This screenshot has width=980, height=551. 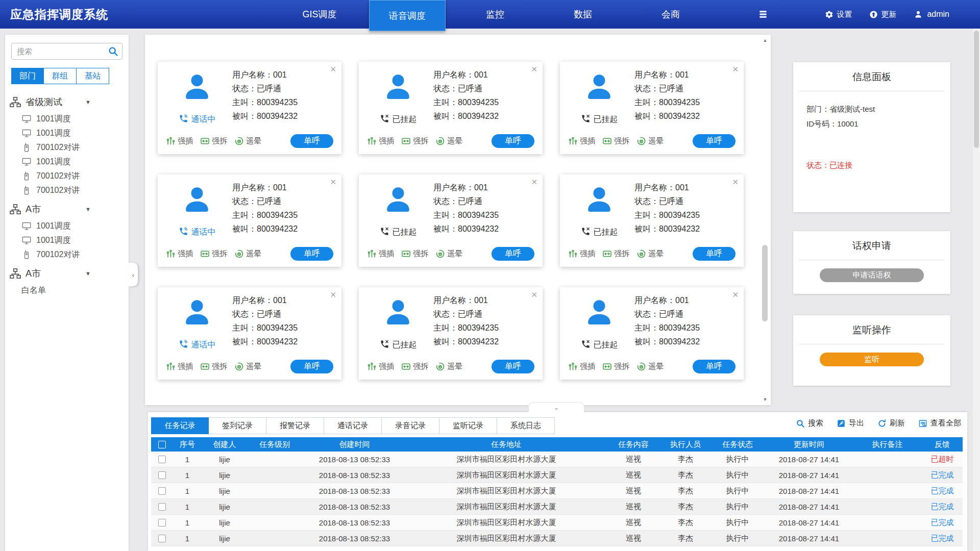 I want to click on nav-item: 数据, so click(x=583, y=14).